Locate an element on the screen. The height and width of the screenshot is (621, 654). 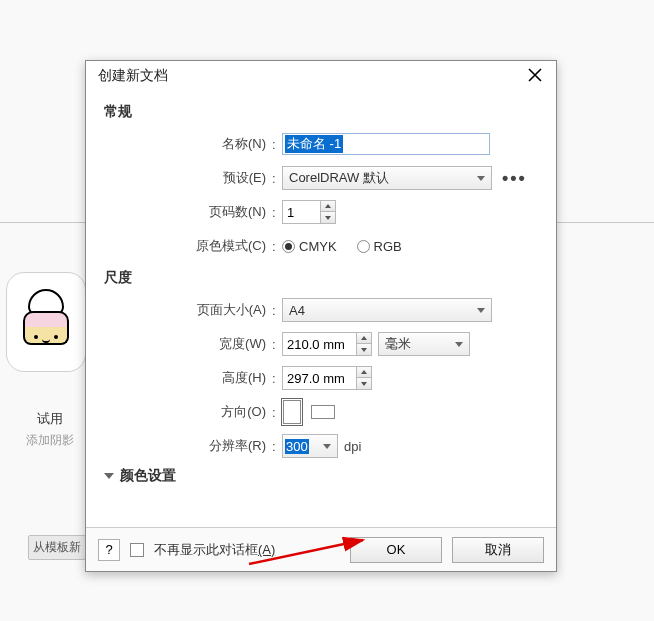
ok-button: OK is located at coordinates (396, 550).